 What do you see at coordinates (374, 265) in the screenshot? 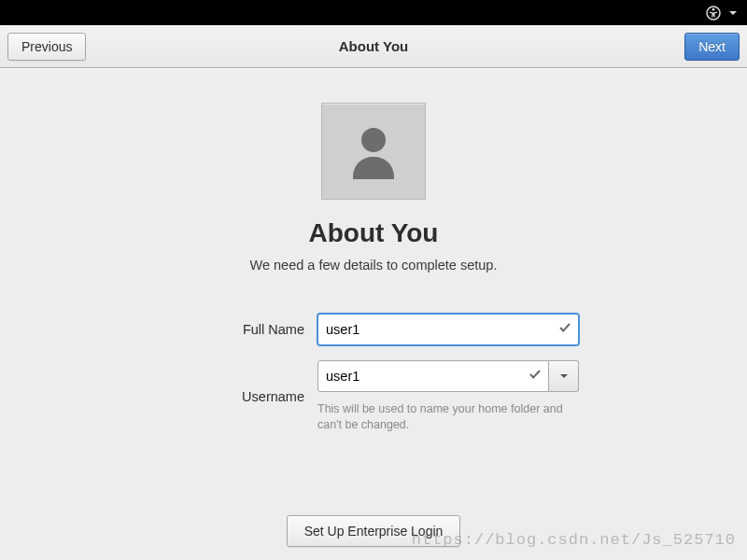
I see `subtitle: We need a few details to complete setup.` at bounding box center [374, 265].